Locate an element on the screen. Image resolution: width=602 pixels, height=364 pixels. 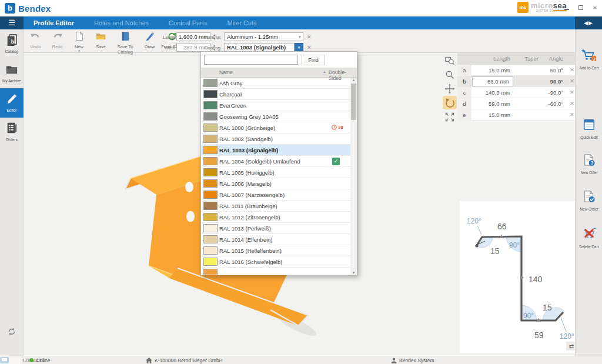
coating-option-ral-1011-braunbeige: RAL 1011 (Braunbeige) is located at coordinates (276, 206).